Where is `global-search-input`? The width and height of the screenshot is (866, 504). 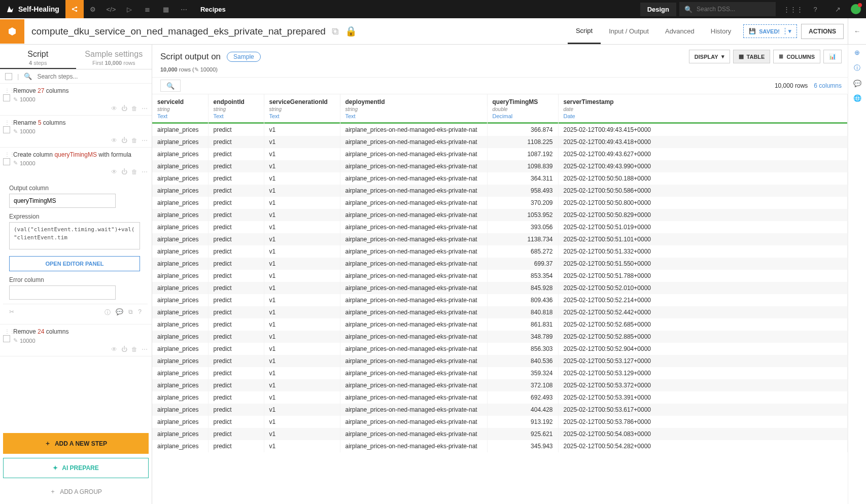
global-search-input is located at coordinates (735, 9).